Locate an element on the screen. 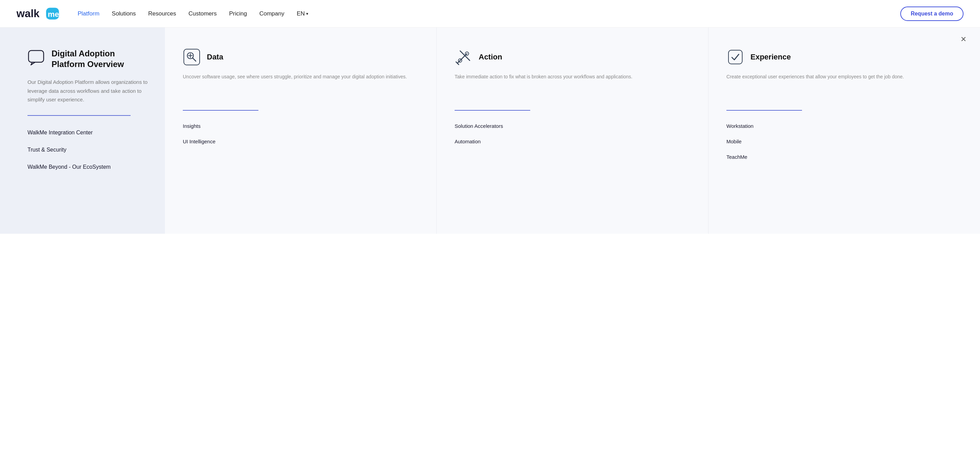 This screenshot has height=453, width=980. nav-solutions: Solutions is located at coordinates (124, 14).